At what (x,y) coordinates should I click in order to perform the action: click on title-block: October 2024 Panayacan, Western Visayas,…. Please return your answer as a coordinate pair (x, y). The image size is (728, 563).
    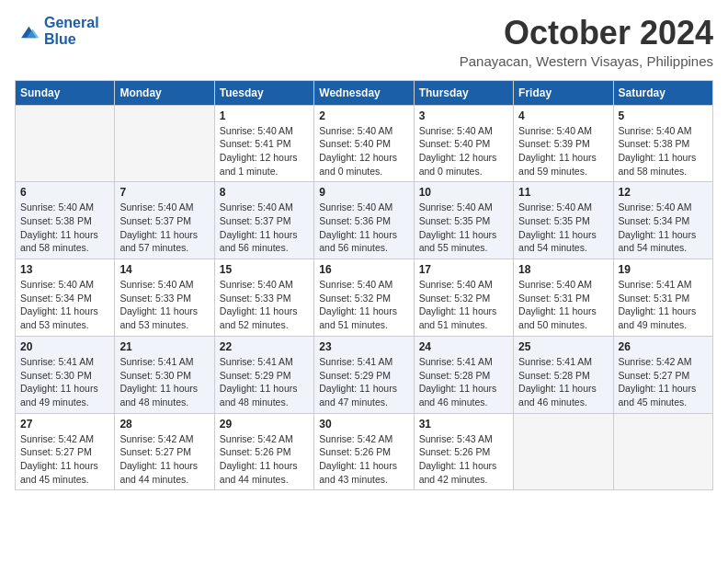
    Looking at the image, I should click on (586, 42).